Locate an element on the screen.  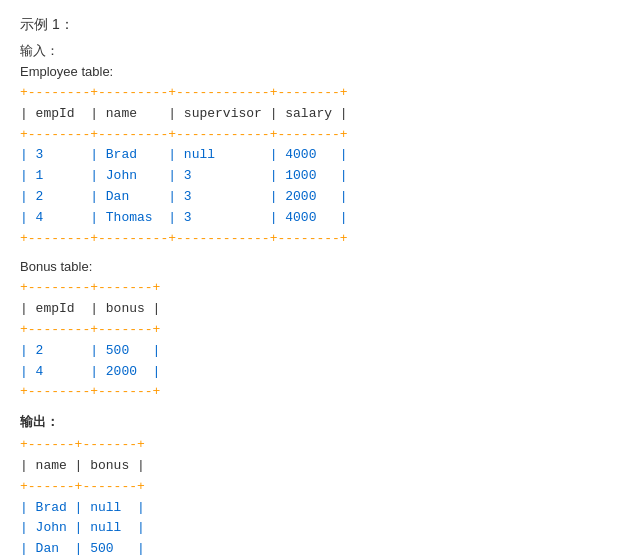
employee-sep-mid: +--------+---------+------------+-------… is located at coordinates (319, 136).